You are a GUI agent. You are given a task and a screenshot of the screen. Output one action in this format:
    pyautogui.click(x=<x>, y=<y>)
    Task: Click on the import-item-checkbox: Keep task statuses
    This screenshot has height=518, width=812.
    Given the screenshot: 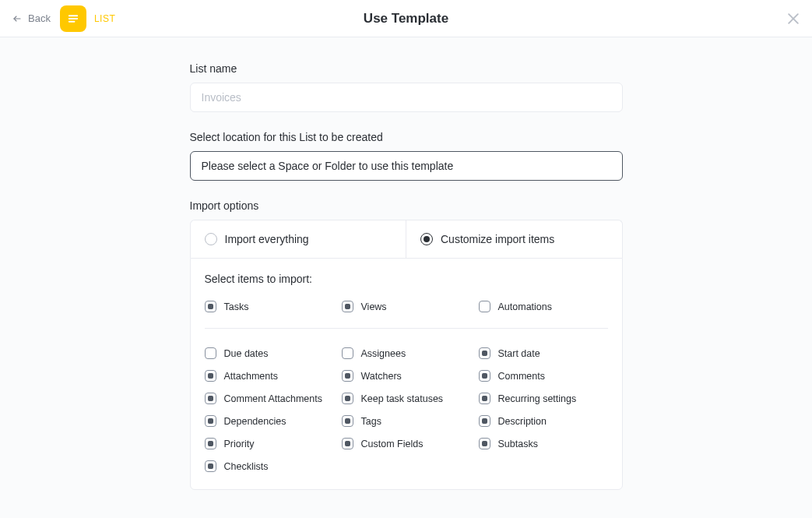 What is the action you would take?
    pyautogui.click(x=406, y=399)
    